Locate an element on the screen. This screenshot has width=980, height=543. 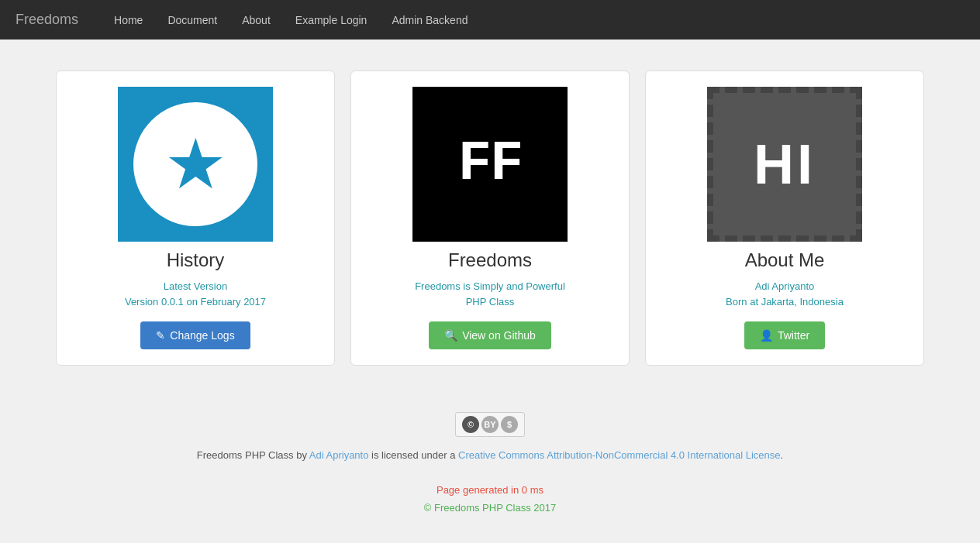
nav-link-about: About is located at coordinates (256, 20).